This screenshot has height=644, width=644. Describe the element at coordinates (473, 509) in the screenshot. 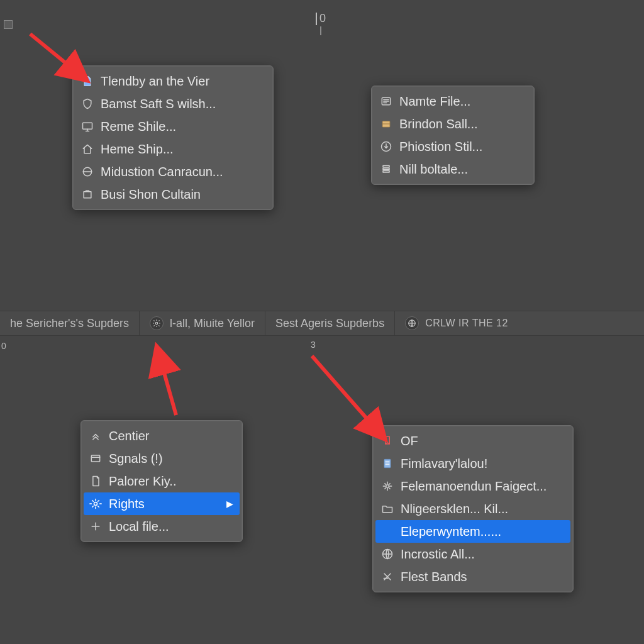

I see `menu4-item-3: Nligeersklen... Kil...` at that location.